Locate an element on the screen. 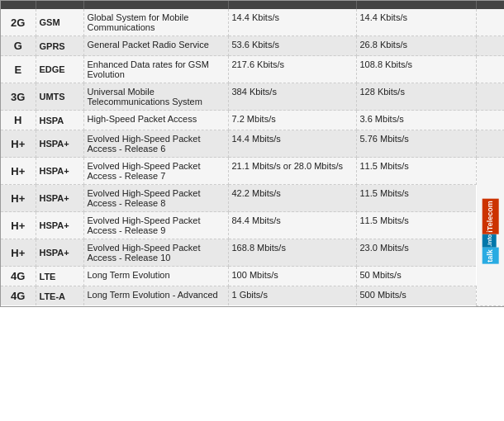 This screenshot has height=421, width=504. header-brand is located at coordinates (490, 5).